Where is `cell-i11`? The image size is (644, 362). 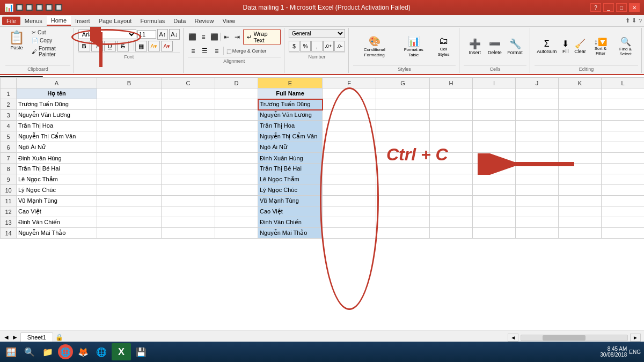 cell-i11 is located at coordinates (494, 201).